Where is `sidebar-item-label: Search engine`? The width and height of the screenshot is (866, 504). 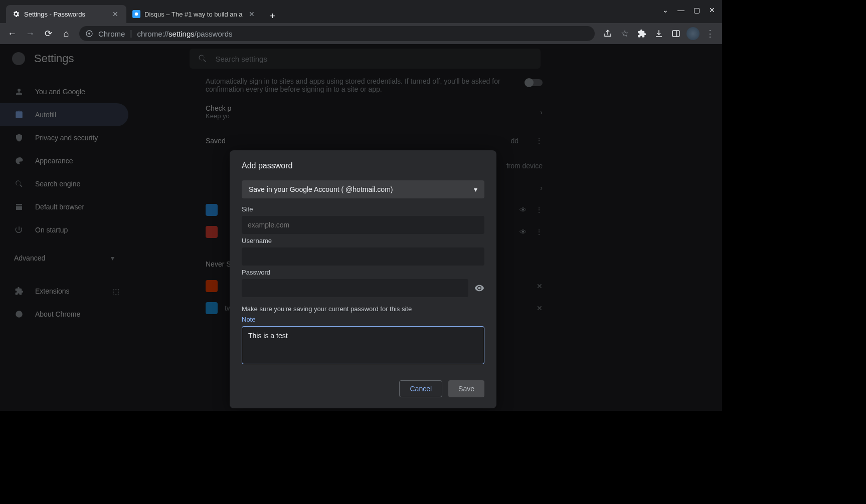
sidebar-item-label: Search engine is located at coordinates (58, 184).